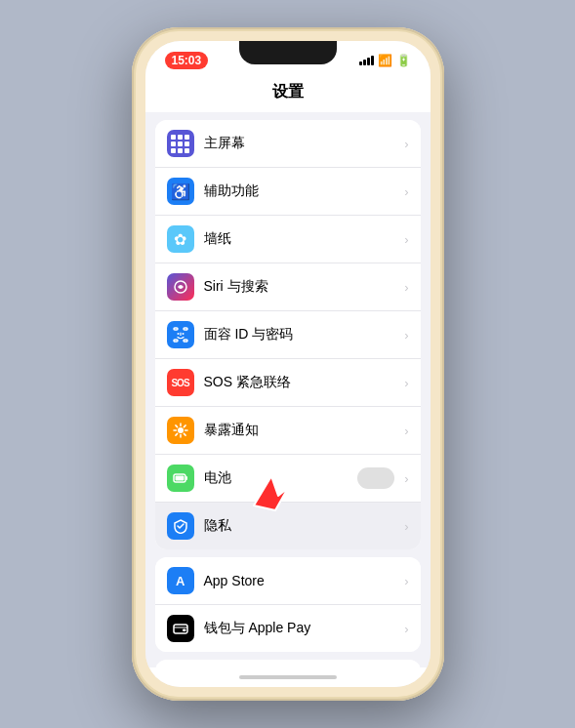  Describe the element at coordinates (288, 605) in the screenshot. I see `settings-group-2: A App Store › 钱包与 Apple P` at that location.